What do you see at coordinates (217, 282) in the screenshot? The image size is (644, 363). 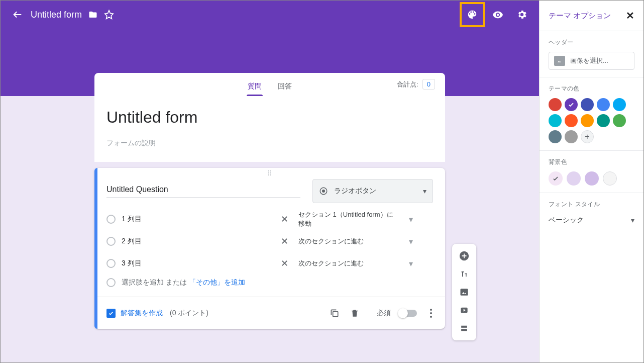 I see `add-other-link: 「その他」を追加` at bounding box center [217, 282].